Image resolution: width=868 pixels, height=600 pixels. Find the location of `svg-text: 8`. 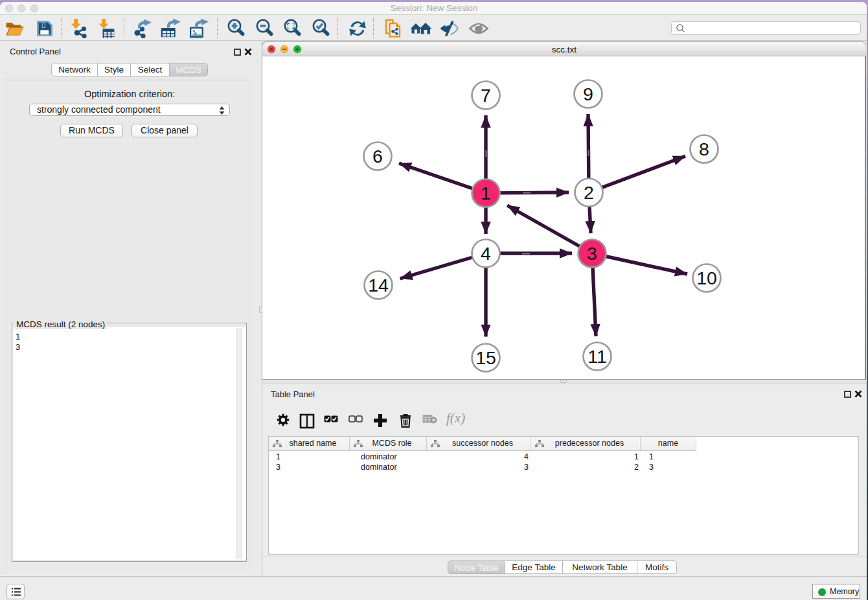

svg-text: 8 is located at coordinates (704, 149).